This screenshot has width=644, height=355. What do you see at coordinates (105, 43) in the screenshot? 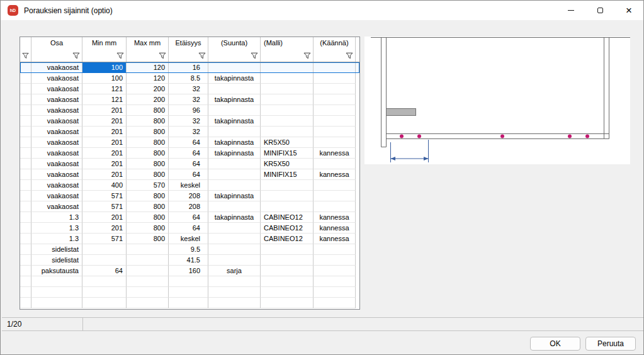
I see `column-header-min_mm: Min mm` at bounding box center [105, 43].